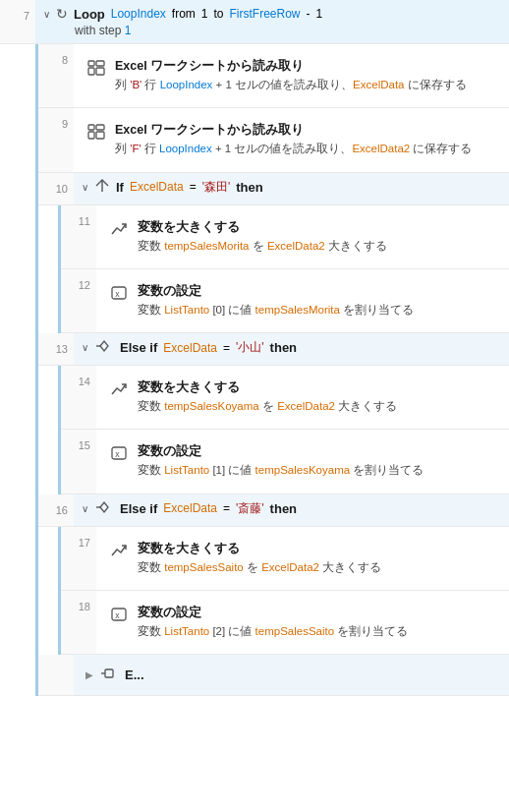 This screenshot has width=509, height=812. Describe the element at coordinates (317, 470) in the screenshot. I see `row15-desc: 変数 ListTanto [1] に値 tempSalesKoyama を割り当…` at that location.